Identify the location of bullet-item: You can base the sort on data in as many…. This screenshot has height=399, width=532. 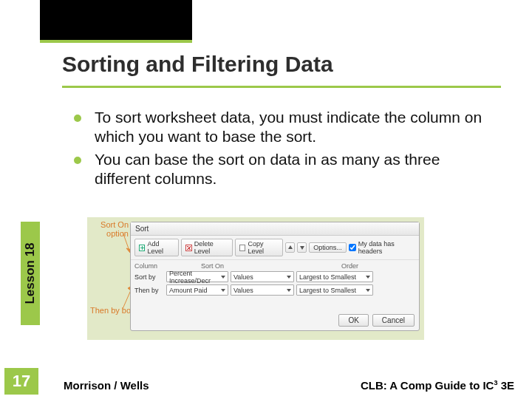
(285, 170).